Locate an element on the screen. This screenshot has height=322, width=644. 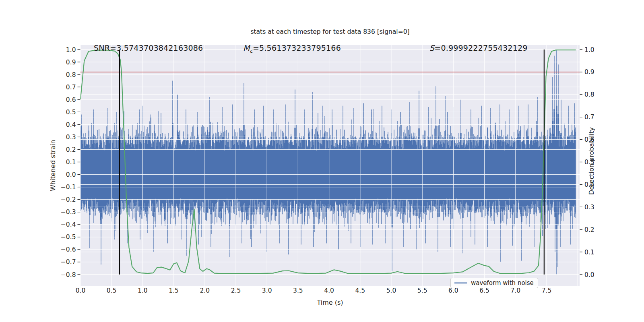
left-tick-label: 0.7 is located at coordinates (71, 87).